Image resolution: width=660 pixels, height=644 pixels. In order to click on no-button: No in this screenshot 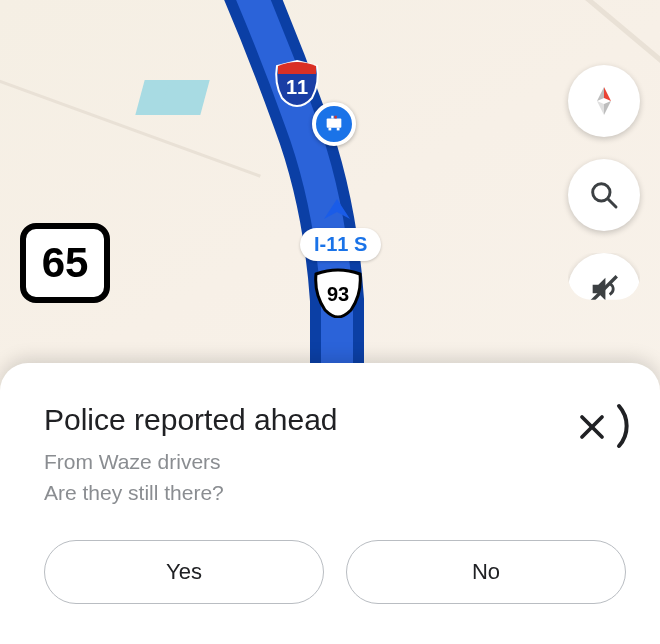, I will do `click(486, 572)`.